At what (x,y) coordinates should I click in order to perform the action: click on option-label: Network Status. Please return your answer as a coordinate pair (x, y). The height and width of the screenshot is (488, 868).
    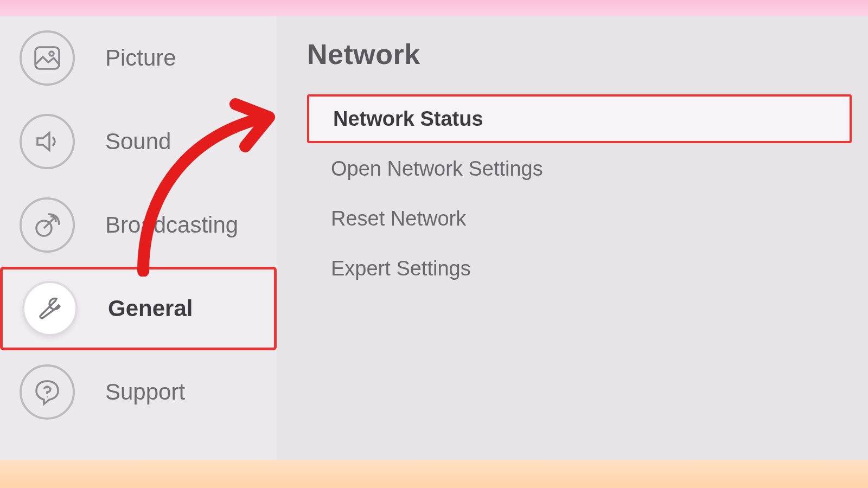
    Looking at the image, I should click on (408, 119).